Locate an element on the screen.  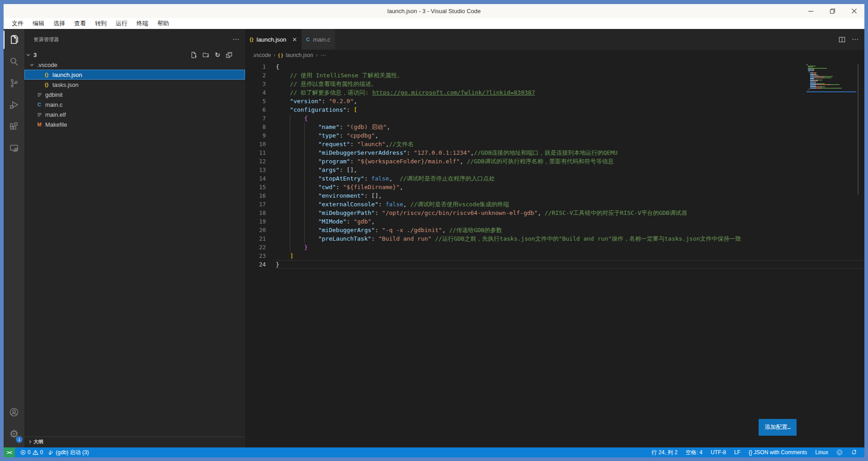
menu-item-5: 运行 is located at coordinates (122, 24).